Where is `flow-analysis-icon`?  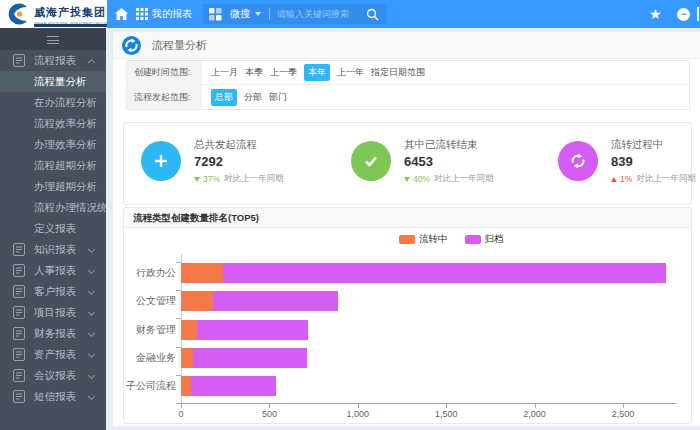 flow-analysis-icon is located at coordinates (132, 46).